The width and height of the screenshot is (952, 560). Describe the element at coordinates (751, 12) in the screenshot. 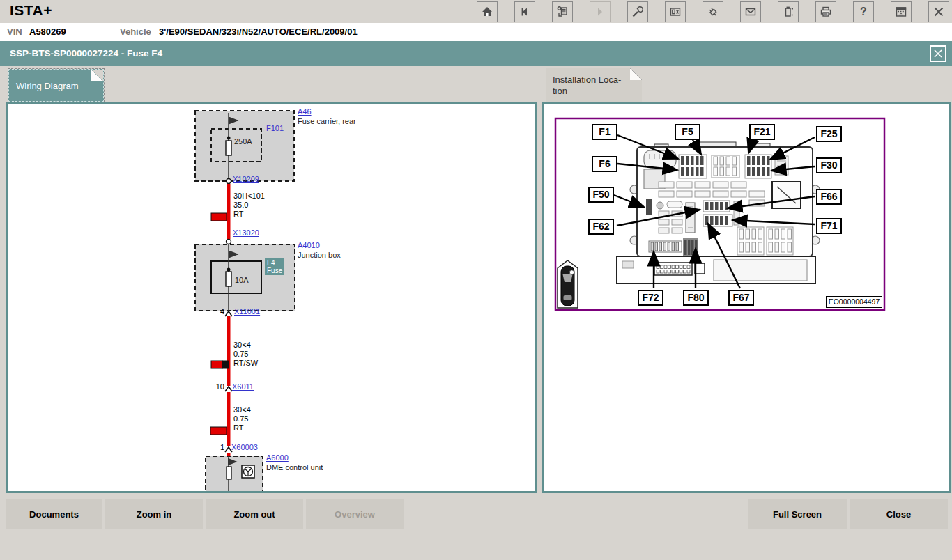

I see `mail-icon` at that location.